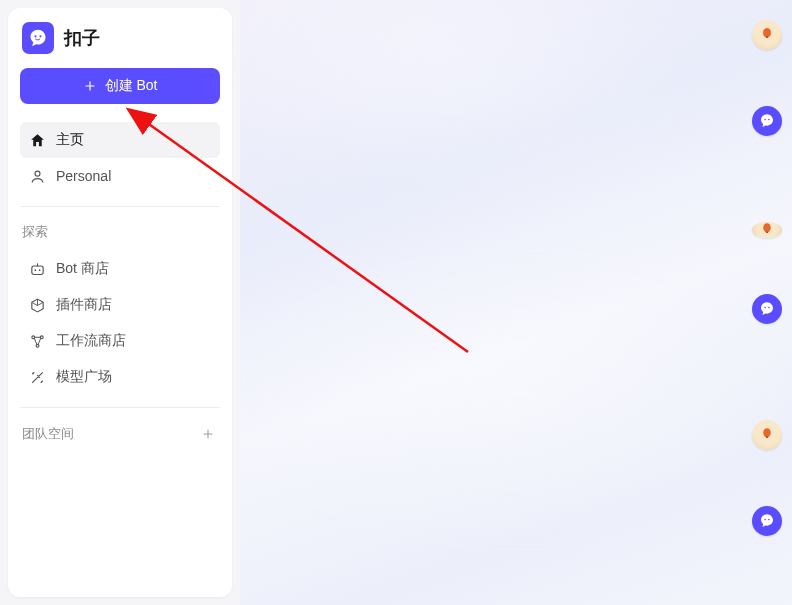 The width and height of the screenshot is (792, 605). I want to click on right-rail, so click(767, 278).